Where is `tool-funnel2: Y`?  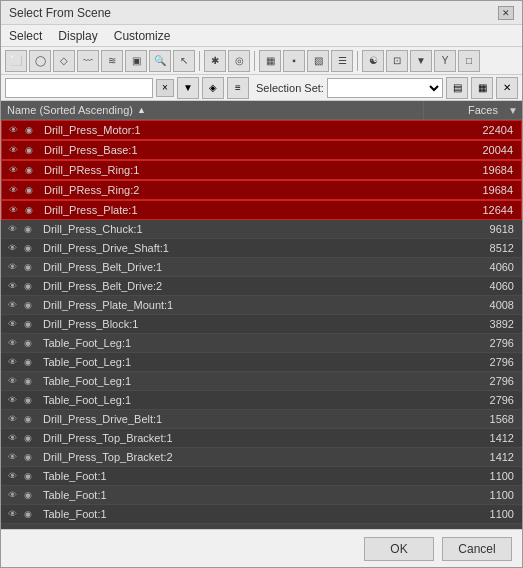 tool-funnel2: Y is located at coordinates (445, 61).